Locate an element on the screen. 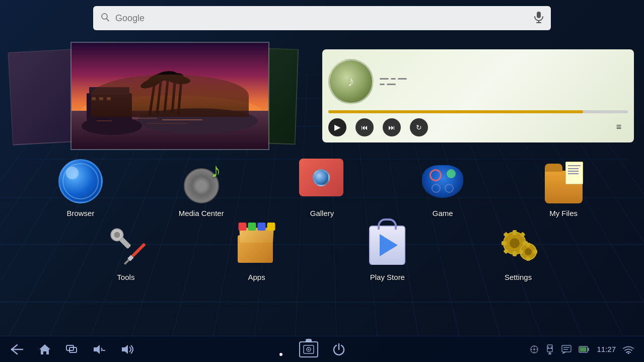  app-browser: Browser is located at coordinates (81, 188).